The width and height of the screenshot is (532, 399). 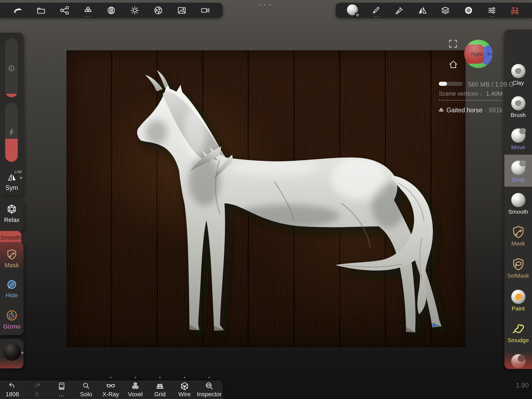 What do you see at coordinates (518, 268) in the screenshot?
I see `tool-selmask: SelMask` at bounding box center [518, 268].